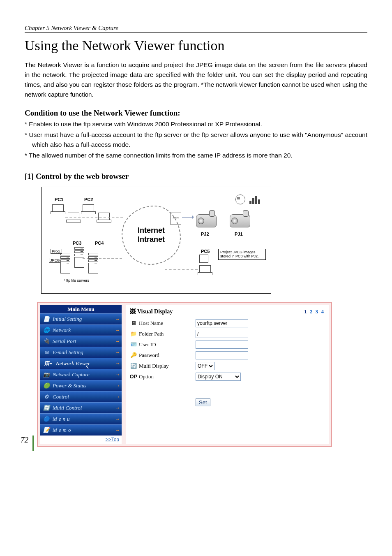  Describe the element at coordinates (255, 199) in the screenshot. I see `chart-icon` at that location.